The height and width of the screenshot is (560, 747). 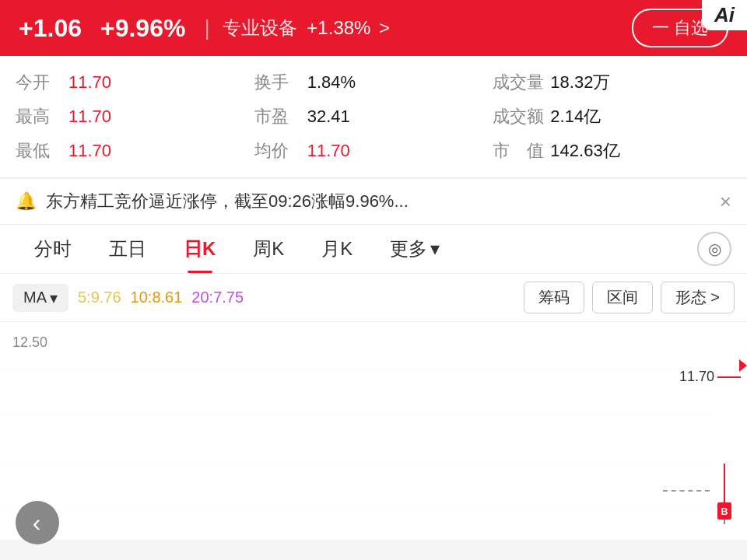 What do you see at coordinates (576, 117) in the screenshot?
I see `stat-amount-value: 2.14亿` at bounding box center [576, 117].